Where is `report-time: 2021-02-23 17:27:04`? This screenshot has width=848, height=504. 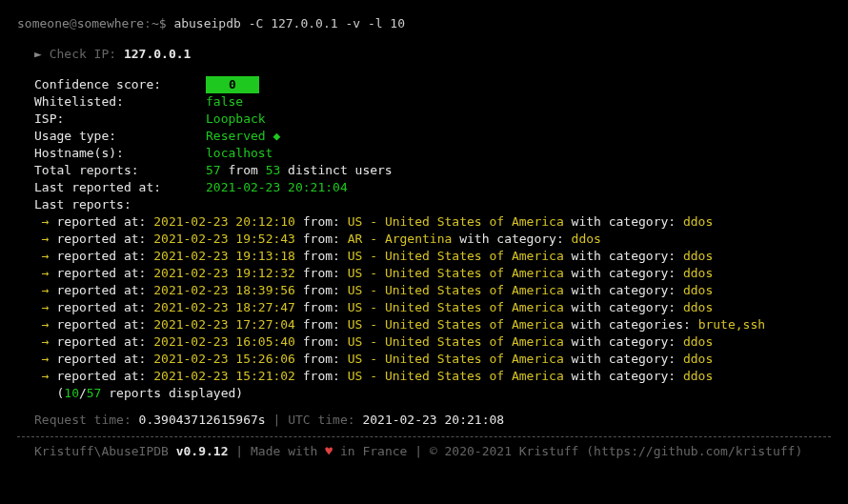
report-time: 2021-02-23 17:27:04 is located at coordinates (225, 324).